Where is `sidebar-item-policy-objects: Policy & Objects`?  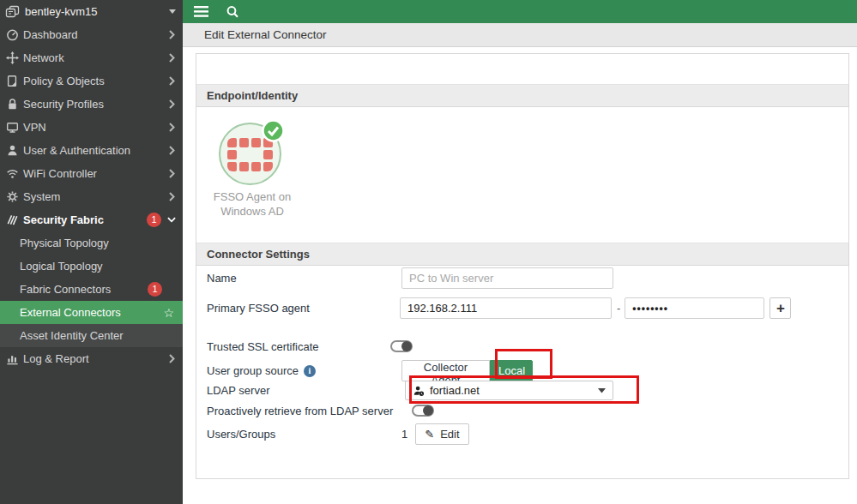 sidebar-item-policy-objects: Policy & Objects is located at coordinates (91, 81).